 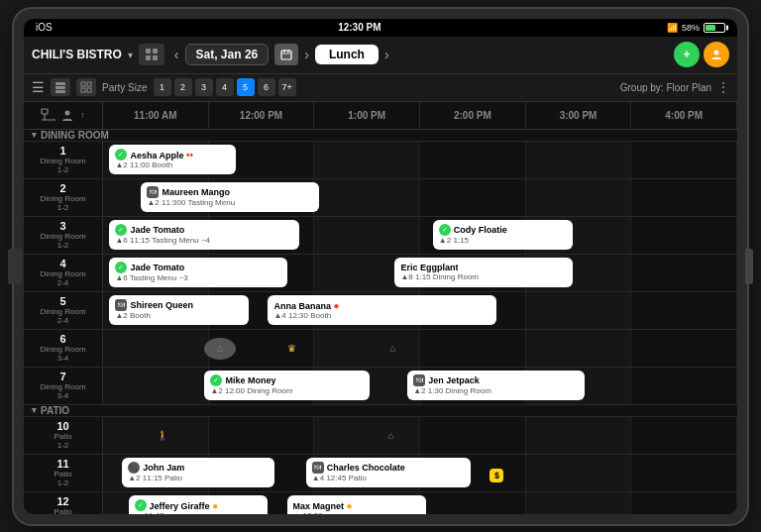 What do you see at coordinates (152, 54) in the screenshot?
I see `view-grid-button` at bounding box center [152, 54].